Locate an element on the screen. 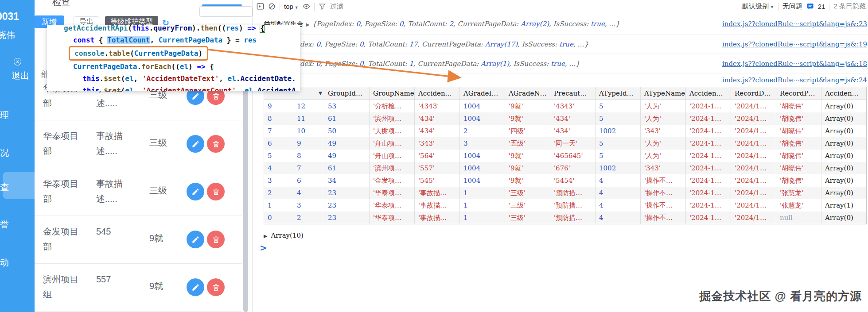  table-row: 滨州项目组5579就 is located at coordinates (138, 288).